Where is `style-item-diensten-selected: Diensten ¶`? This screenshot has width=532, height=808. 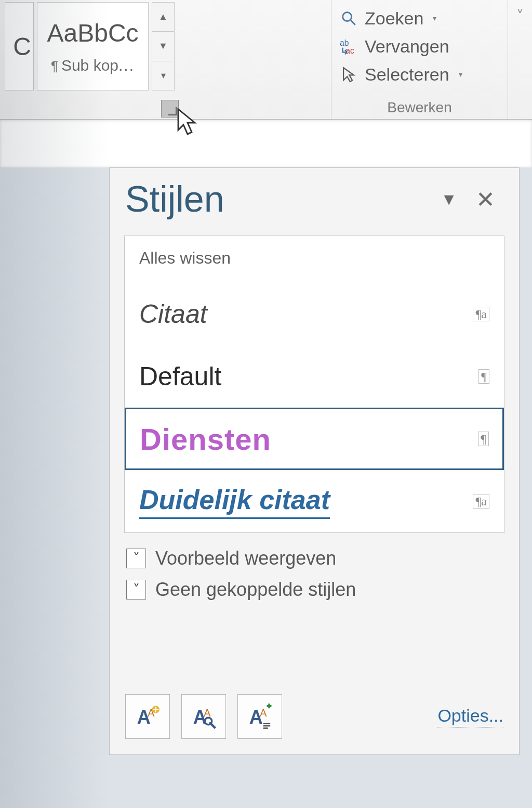
style-item-diensten-selected: Diensten ¶ is located at coordinates (314, 439).